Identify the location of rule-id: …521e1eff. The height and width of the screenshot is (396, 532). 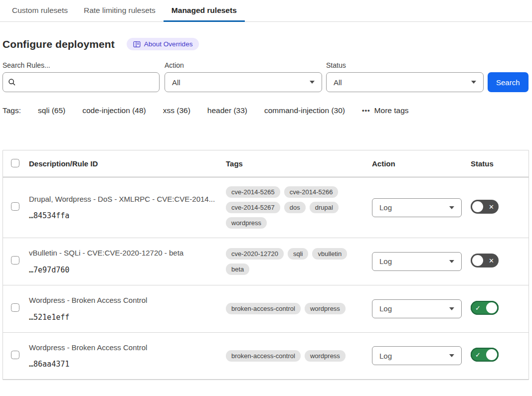
(125, 317).